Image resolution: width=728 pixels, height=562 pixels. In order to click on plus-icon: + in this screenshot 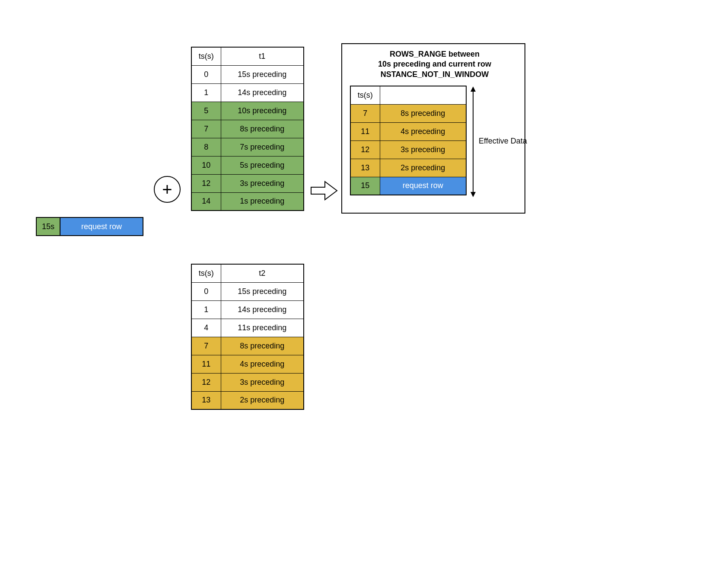, I will do `click(167, 189)`.